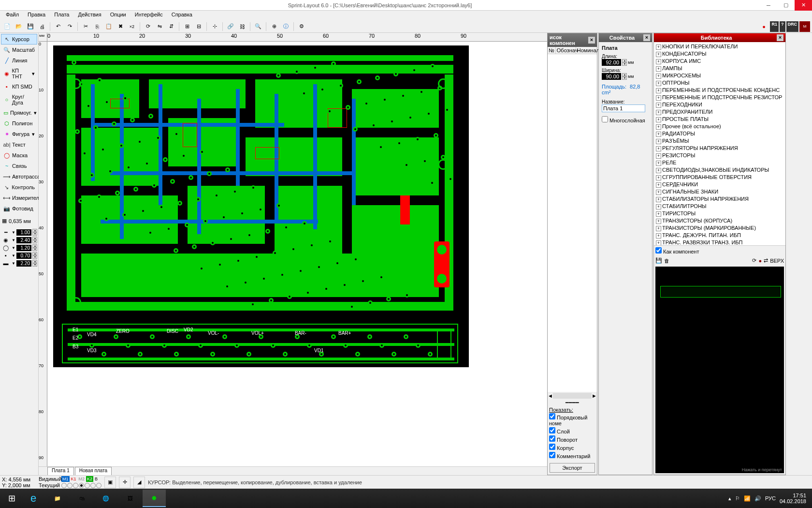  What do you see at coordinates (720, 156) in the screenshot?
I see `tree-item: +РЕЗИСТОРЫ` at bounding box center [720, 156].